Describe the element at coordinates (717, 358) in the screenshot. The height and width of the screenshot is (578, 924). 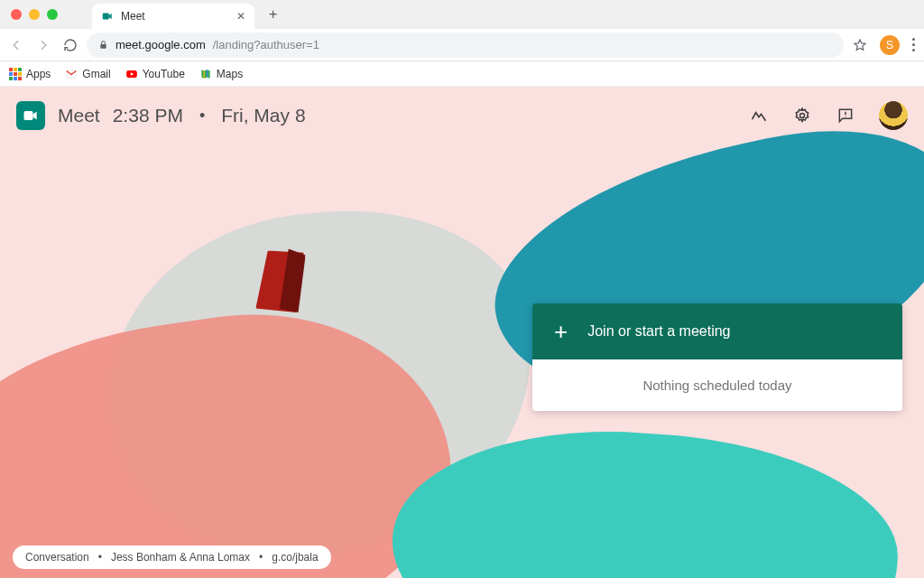
I see `meeting-card: + Join or start a meeting Nothing schedu…` at that location.